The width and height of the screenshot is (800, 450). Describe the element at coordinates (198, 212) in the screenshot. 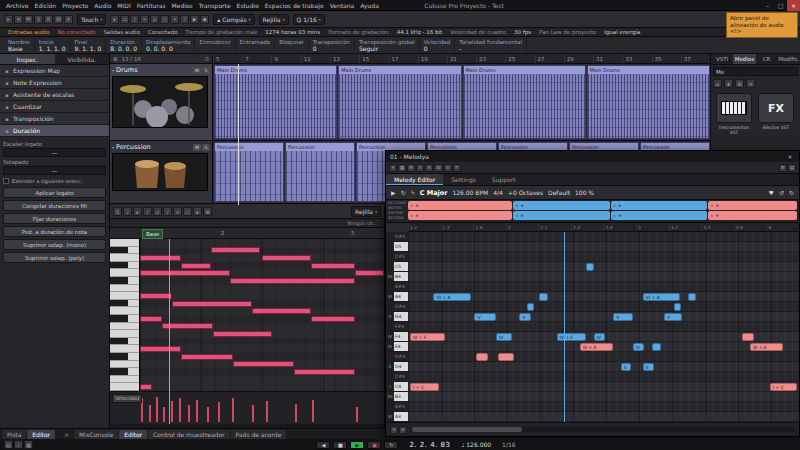

I see `autoscroll-icon: ▸` at that location.